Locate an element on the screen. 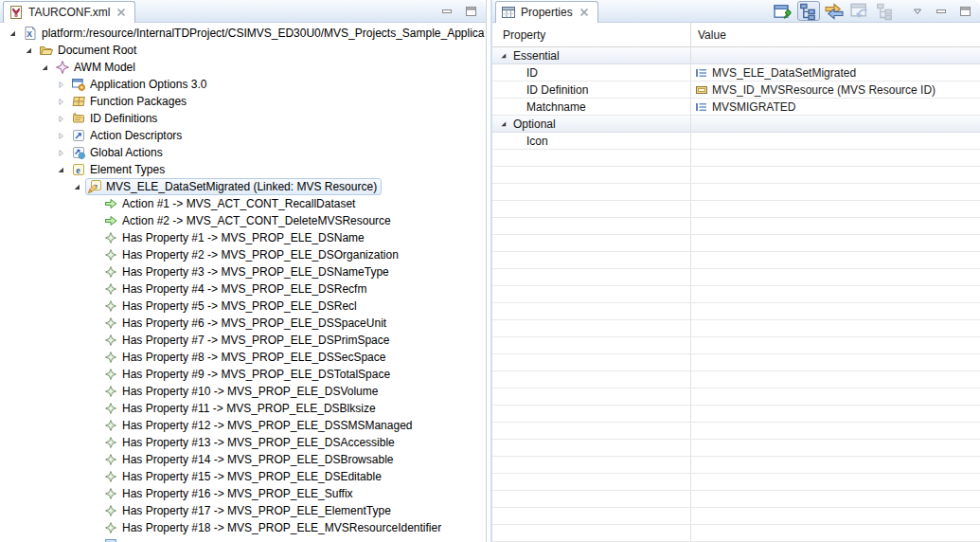  property-category-row: Essential is located at coordinates (737, 56).